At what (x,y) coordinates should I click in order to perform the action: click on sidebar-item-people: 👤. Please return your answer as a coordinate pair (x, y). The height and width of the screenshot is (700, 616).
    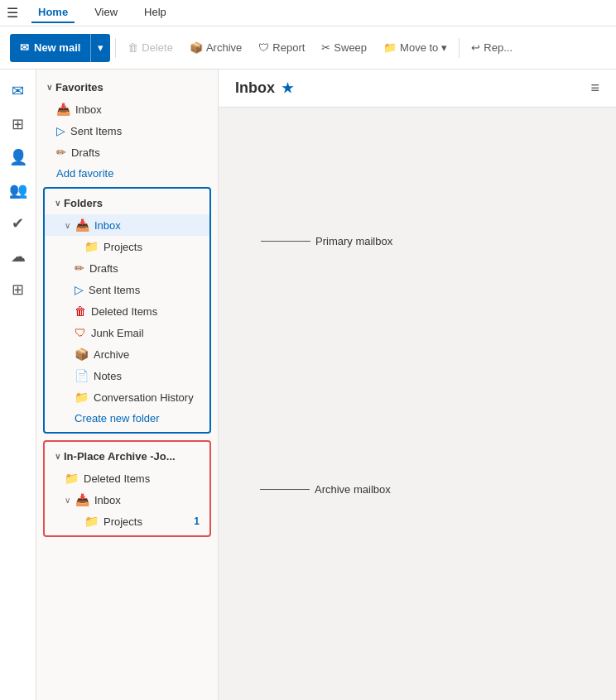
    Looking at the image, I should click on (18, 157).